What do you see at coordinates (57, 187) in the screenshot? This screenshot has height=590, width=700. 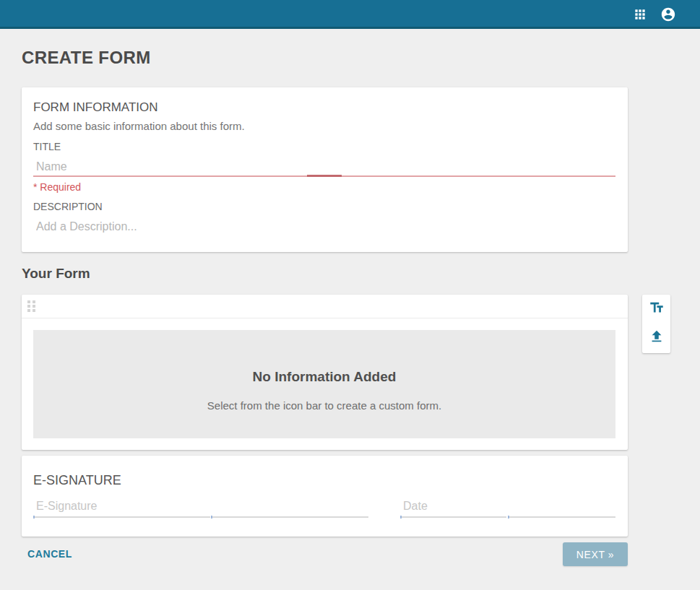 I see `required-note: * Required` at bounding box center [57, 187].